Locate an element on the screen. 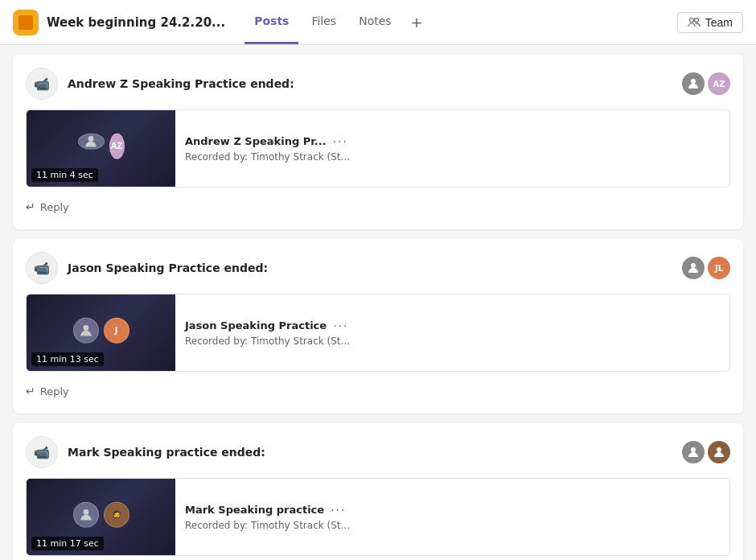 This screenshot has height=560, width=756. reply-arrow-icon-2: ↵ is located at coordinates (31, 391).